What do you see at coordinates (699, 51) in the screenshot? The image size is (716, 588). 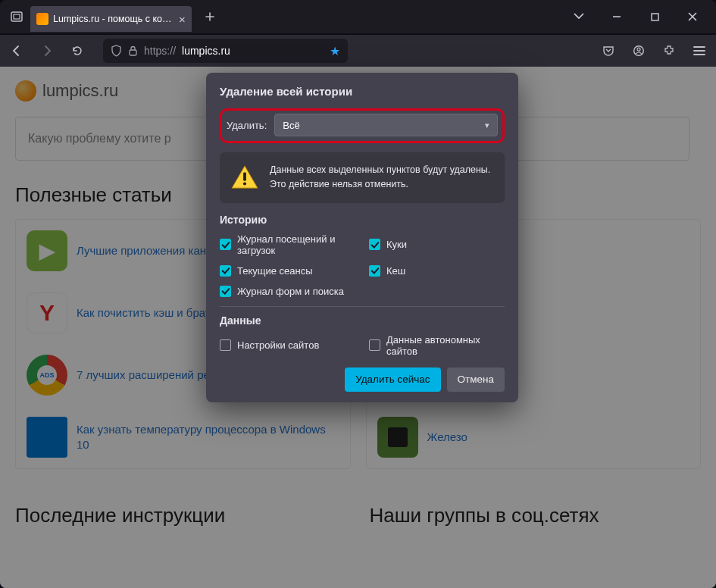 I see `app-menu-button` at bounding box center [699, 51].